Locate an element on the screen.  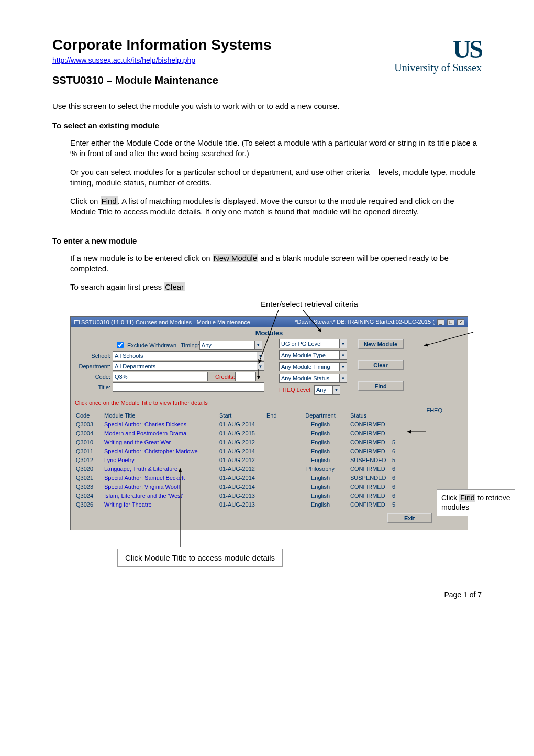
cell-title: Special Author: Charles Dickens is located at coordinates (161, 424).